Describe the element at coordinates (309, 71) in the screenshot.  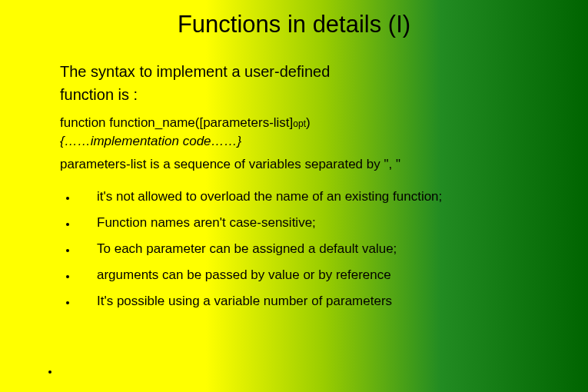
I see `intro-line-1: The syntax to implement a user-defined` at that location.